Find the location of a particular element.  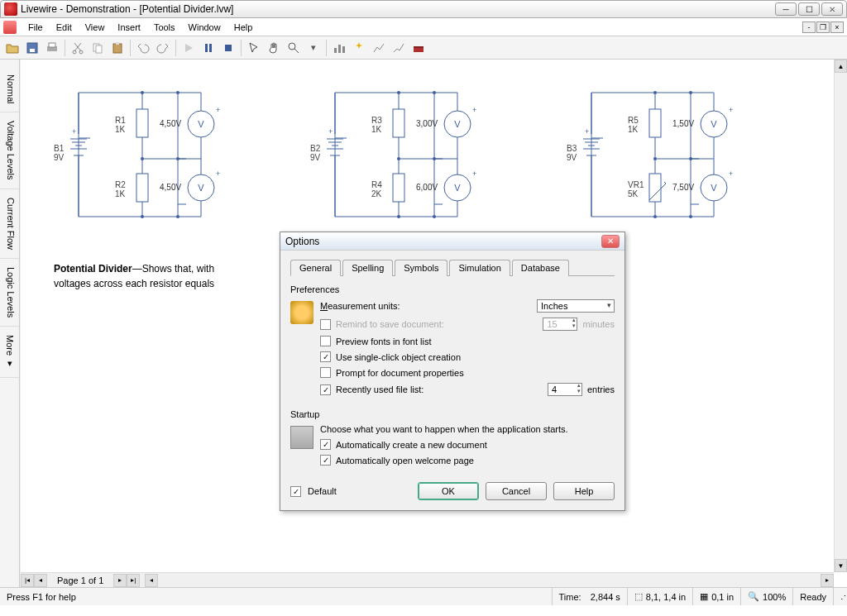

meter-top-value: 4,50V is located at coordinates (170, 124).